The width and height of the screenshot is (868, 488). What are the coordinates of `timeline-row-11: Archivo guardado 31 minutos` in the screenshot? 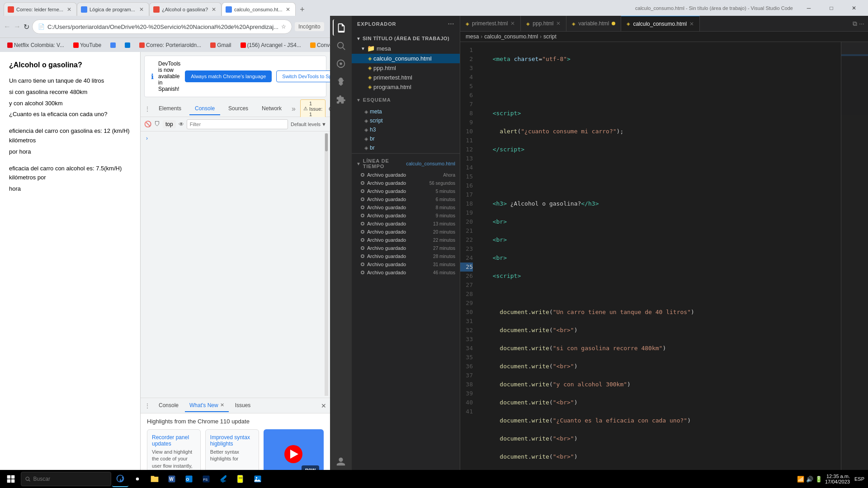 It's located at (406, 264).